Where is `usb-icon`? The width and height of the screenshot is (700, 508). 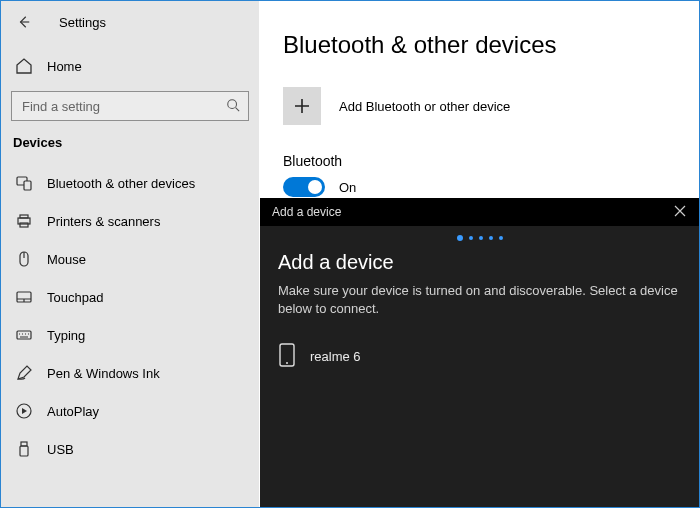 usb-icon is located at coordinates (24, 449).